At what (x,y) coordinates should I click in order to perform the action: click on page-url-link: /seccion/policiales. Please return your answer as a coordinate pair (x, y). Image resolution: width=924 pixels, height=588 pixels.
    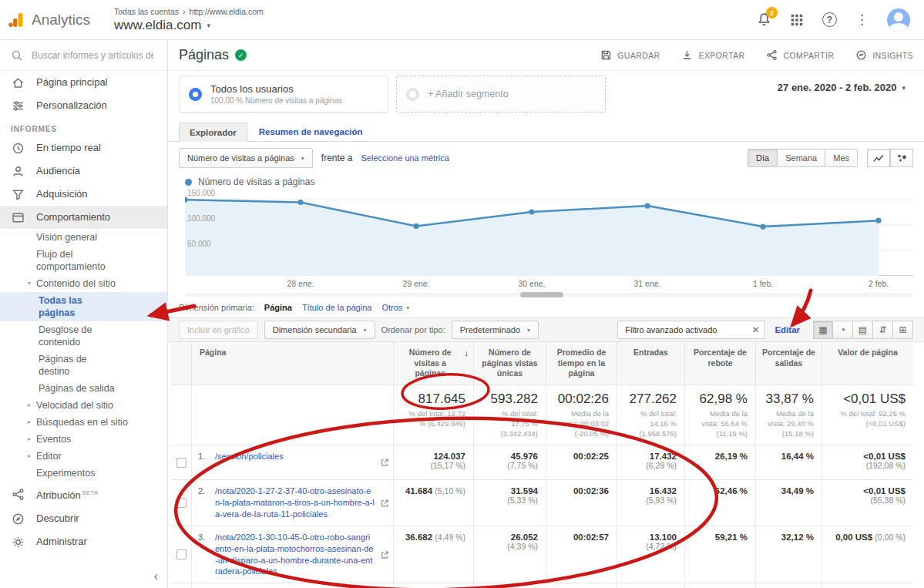
    Looking at the image, I should click on (250, 462).